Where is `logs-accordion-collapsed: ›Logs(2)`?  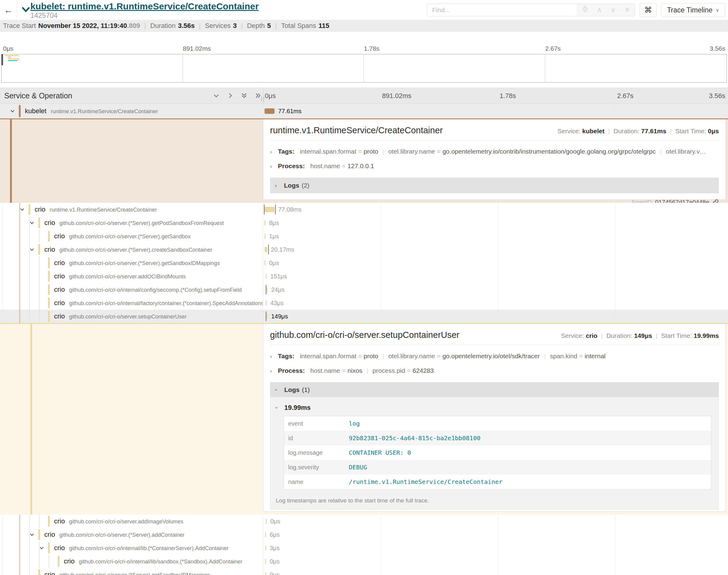 logs-accordion-collapsed: ›Logs(2) is located at coordinates (494, 185).